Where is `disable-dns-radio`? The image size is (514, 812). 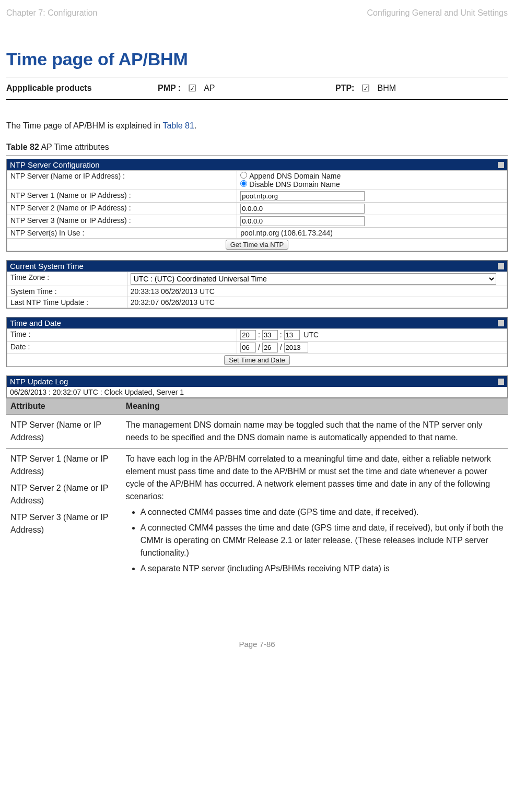
disable-dns-radio is located at coordinates (243, 184).